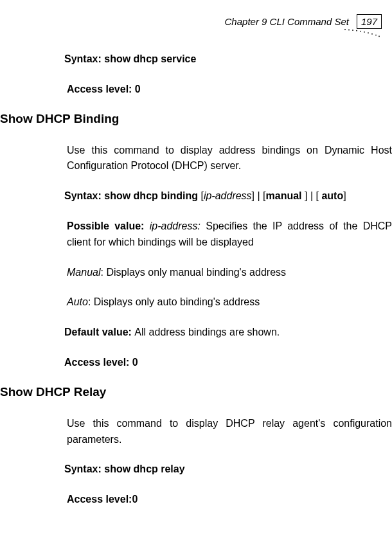 This screenshot has width=392, height=547. I want to click on page-header: Chapter 9 CLI Command Set 197, so click(303, 22).